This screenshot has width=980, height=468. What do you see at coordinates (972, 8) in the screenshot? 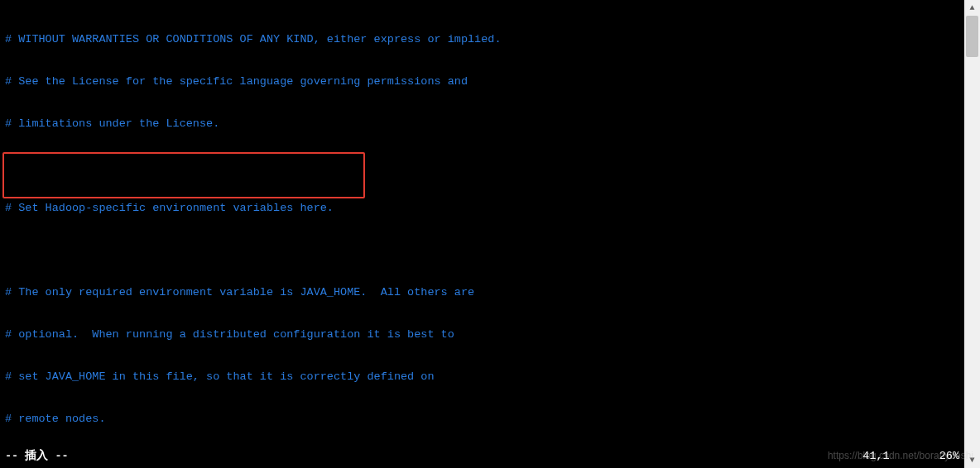
I see `scroll-up-button: ▲` at bounding box center [972, 8].